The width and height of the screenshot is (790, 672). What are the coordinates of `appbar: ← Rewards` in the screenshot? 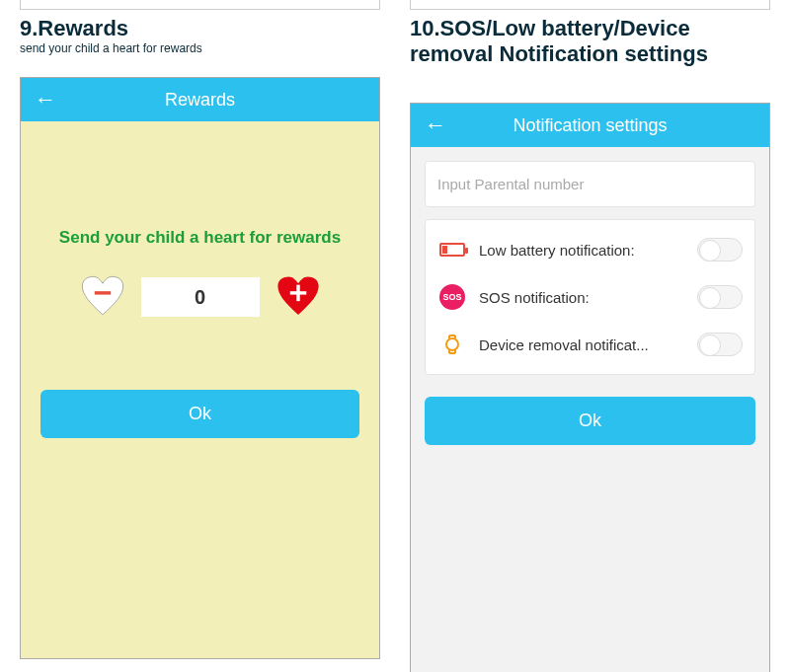 It's located at (199, 100).